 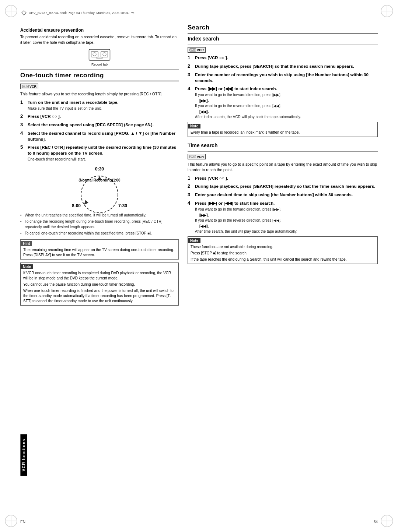 I want to click on step-3: 3 Select the recording speed using [REC …, so click(x=100, y=125).